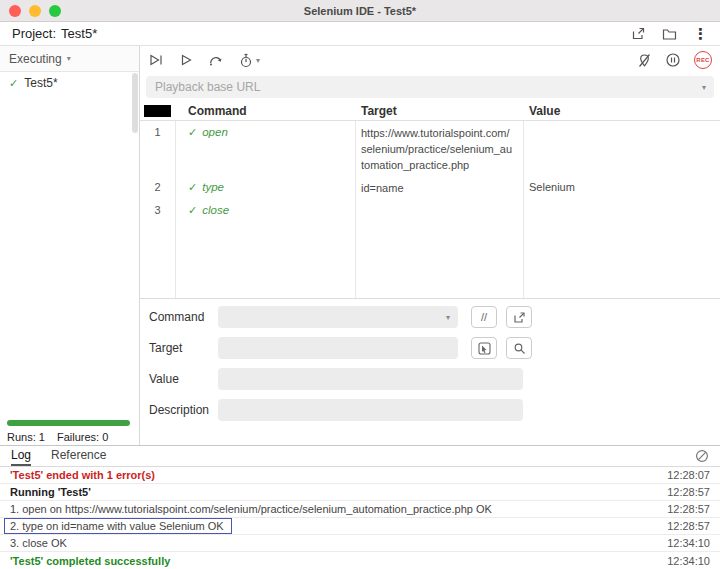 Image resolution: width=720 pixels, height=569 pixels. I want to click on project-label: Project:, so click(34, 34).